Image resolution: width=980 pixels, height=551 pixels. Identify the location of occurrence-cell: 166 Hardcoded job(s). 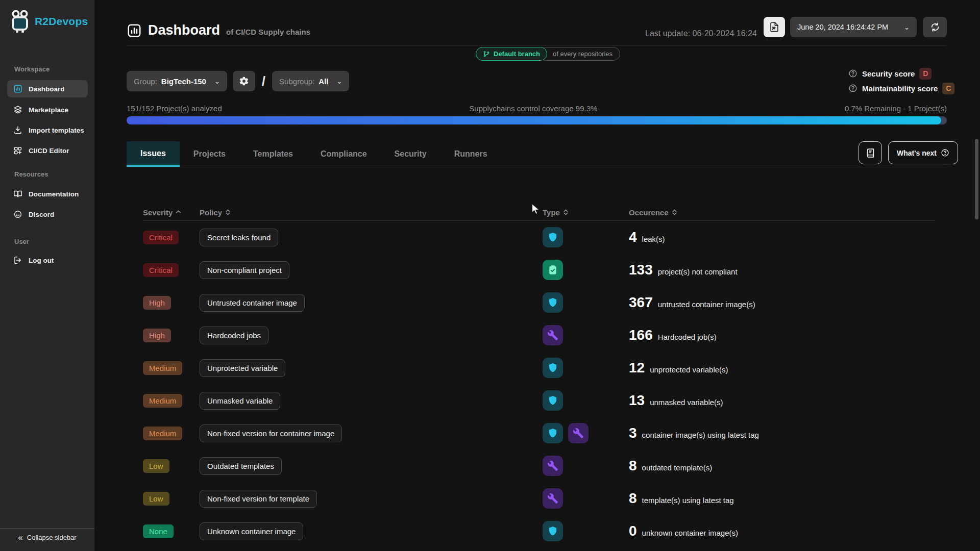
(782, 335).